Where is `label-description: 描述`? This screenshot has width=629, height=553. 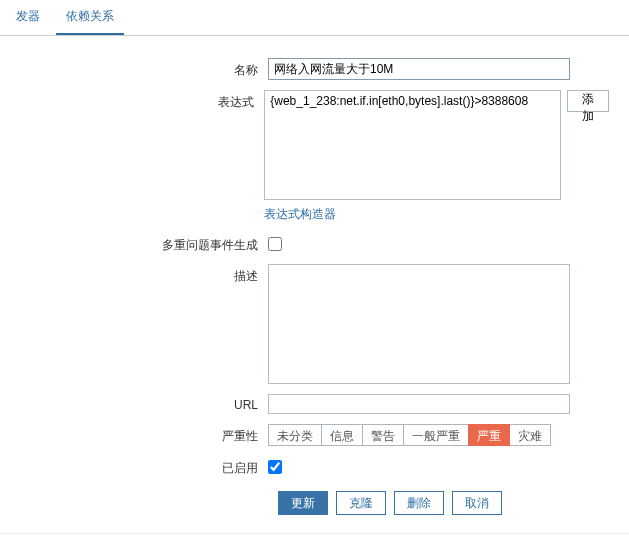
label-description: 描述 is located at coordinates (139, 274).